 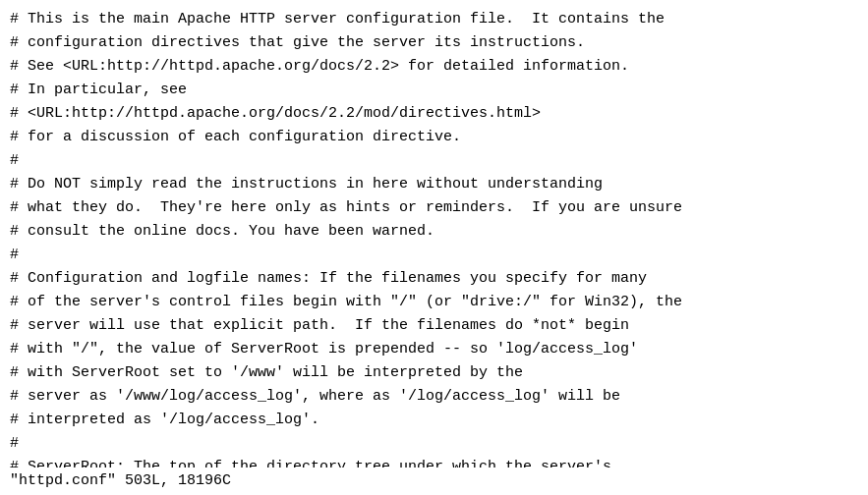 I want to click on line: # consult the online docs. You have been…, so click(x=434, y=232).